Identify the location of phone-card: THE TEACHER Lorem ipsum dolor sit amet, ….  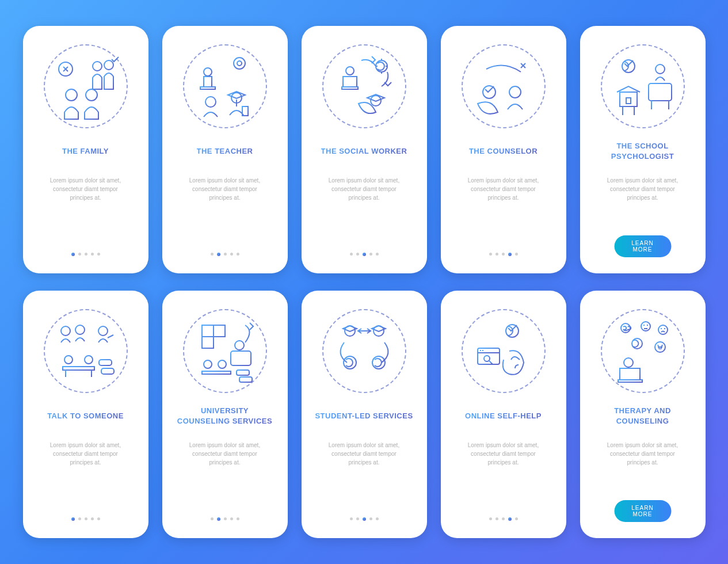
(225, 150).